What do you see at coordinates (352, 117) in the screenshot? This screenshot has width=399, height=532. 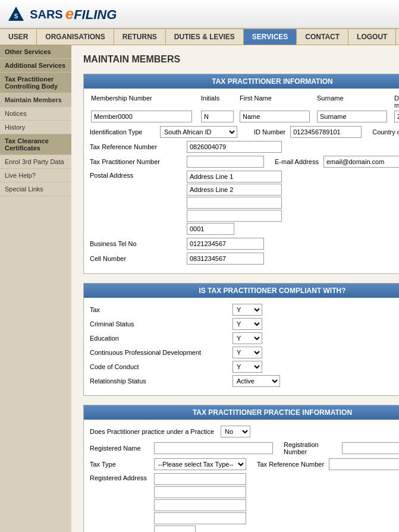 I see `surname-input` at bounding box center [352, 117].